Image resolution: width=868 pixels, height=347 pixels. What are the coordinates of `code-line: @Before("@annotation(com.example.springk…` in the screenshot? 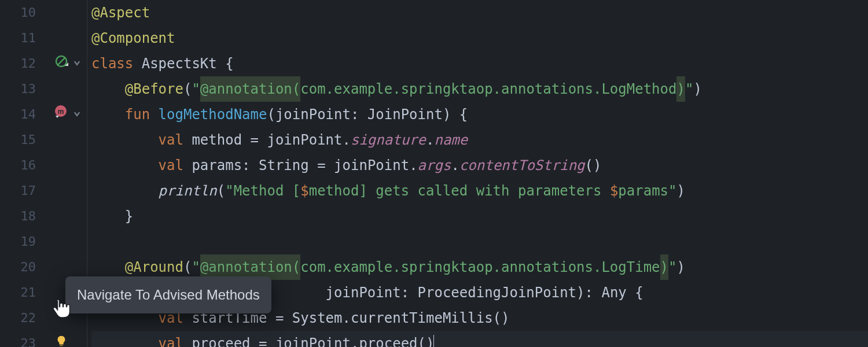 It's located at (480, 89).